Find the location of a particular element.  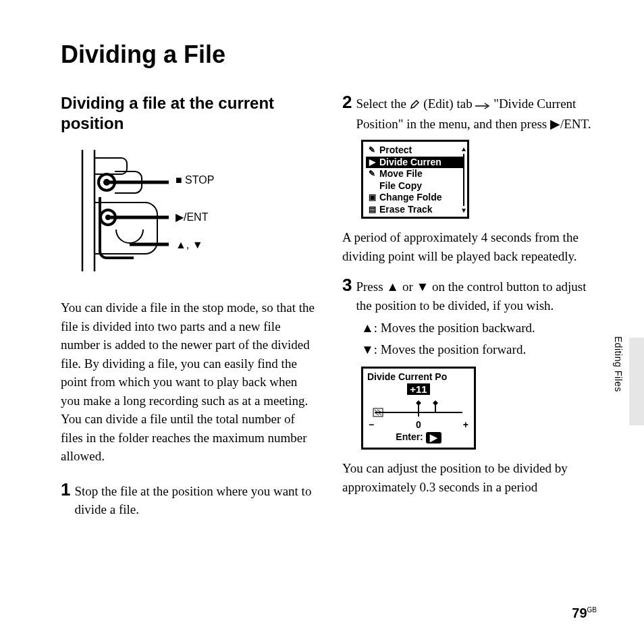

pencil-icon is located at coordinates (415, 105).